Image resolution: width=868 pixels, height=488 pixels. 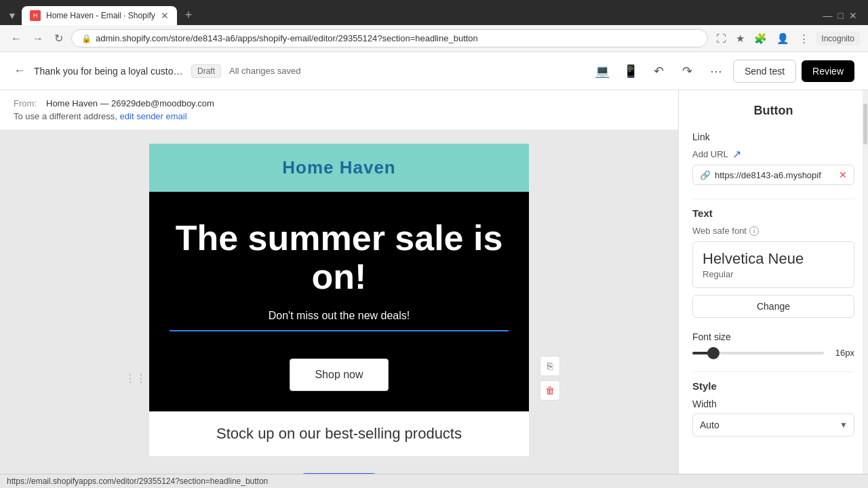 I want to click on panel-font-size-section: Font size 16px, so click(x=773, y=344).